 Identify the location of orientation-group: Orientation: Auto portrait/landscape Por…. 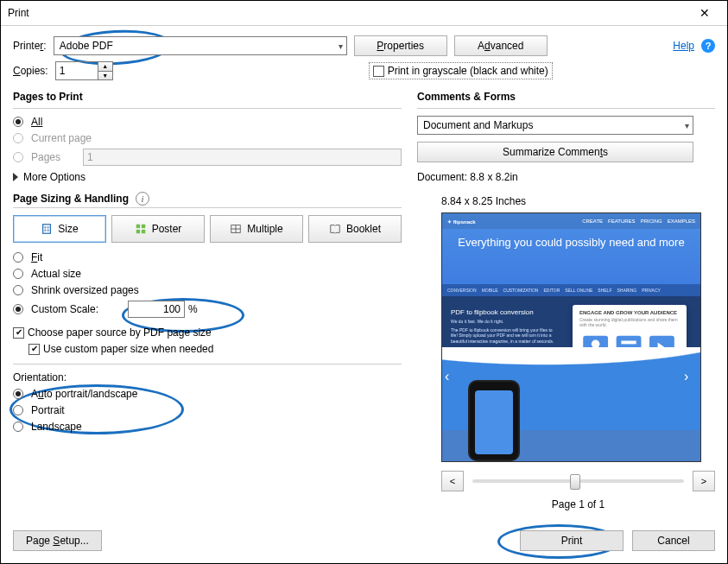
(207, 402).